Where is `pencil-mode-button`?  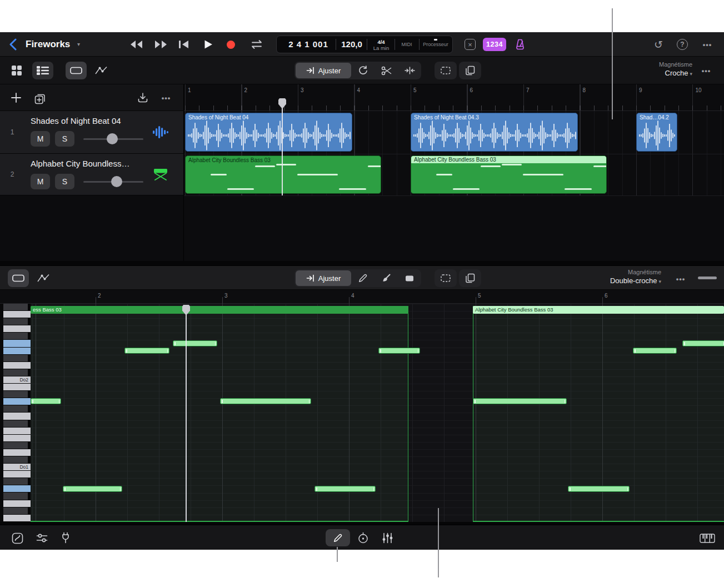 pencil-mode-button is located at coordinates (338, 537).